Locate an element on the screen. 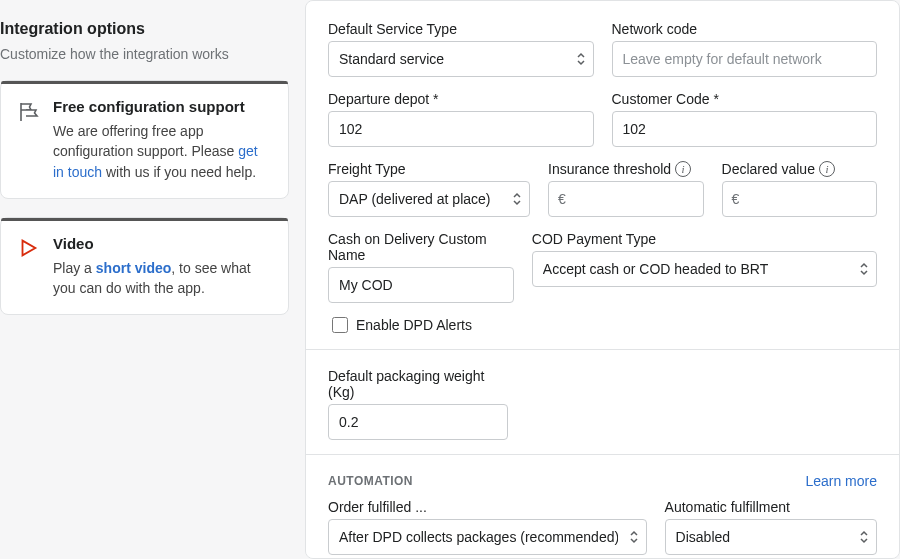  support-text: We are offering free app configuration s… is located at coordinates (162, 152).